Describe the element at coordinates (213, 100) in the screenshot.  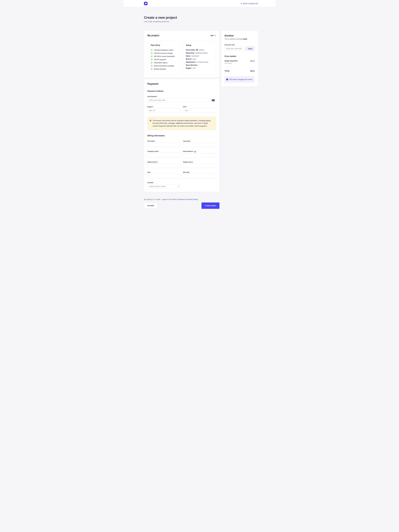
I see `credit-card-icon` at that location.